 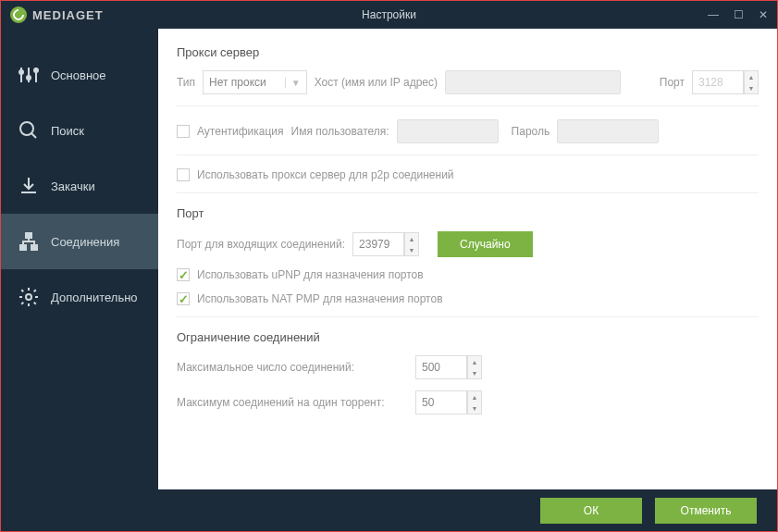 I want to click on p2p-checkbox, so click(x=183, y=175).